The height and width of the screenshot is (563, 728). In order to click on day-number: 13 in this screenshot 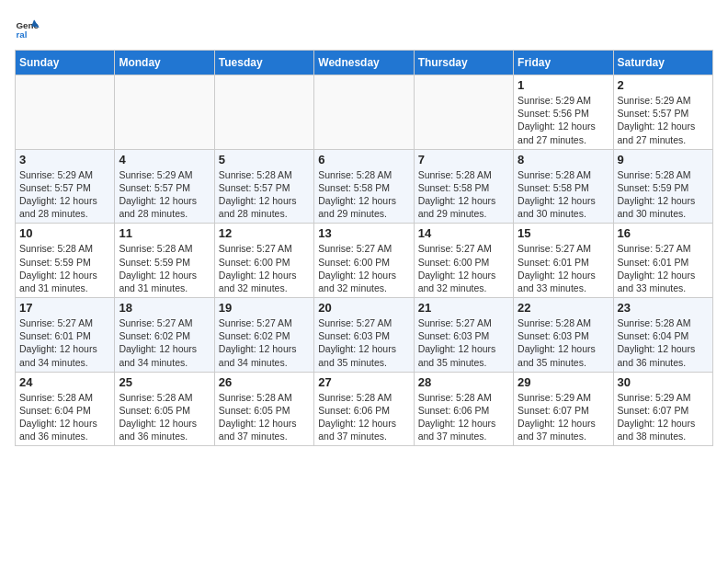, I will do `click(364, 234)`.